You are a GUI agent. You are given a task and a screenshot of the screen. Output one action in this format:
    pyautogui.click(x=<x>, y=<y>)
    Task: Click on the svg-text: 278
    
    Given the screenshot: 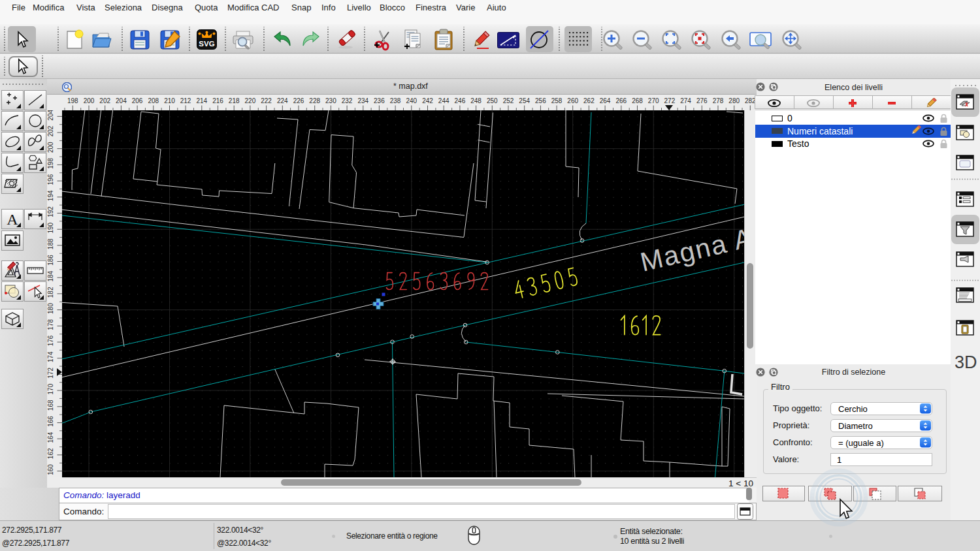 What is the action you would take?
    pyautogui.click(x=719, y=101)
    